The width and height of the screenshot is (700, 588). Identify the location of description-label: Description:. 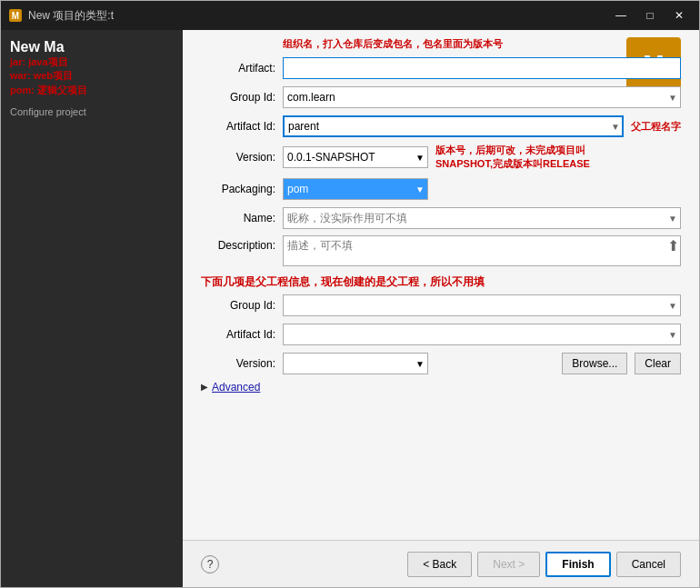
(242, 244).